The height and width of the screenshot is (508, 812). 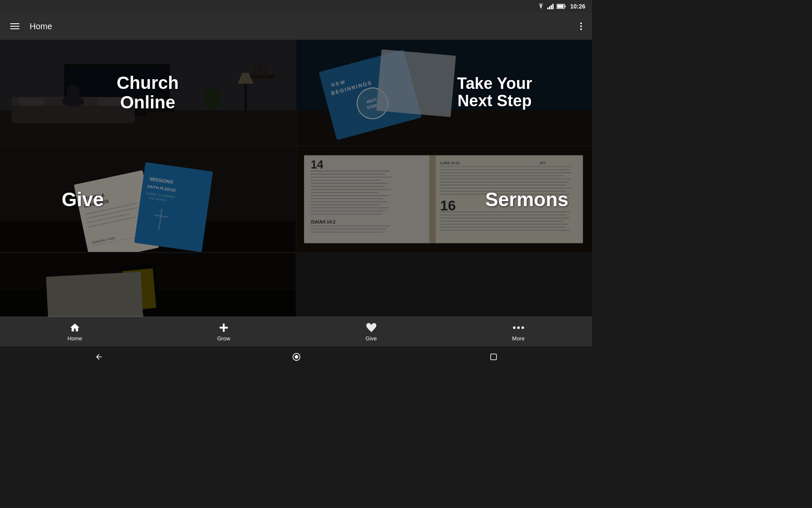 What do you see at coordinates (148, 92) in the screenshot?
I see `church-online-tile: ChurchOnline` at bounding box center [148, 92].